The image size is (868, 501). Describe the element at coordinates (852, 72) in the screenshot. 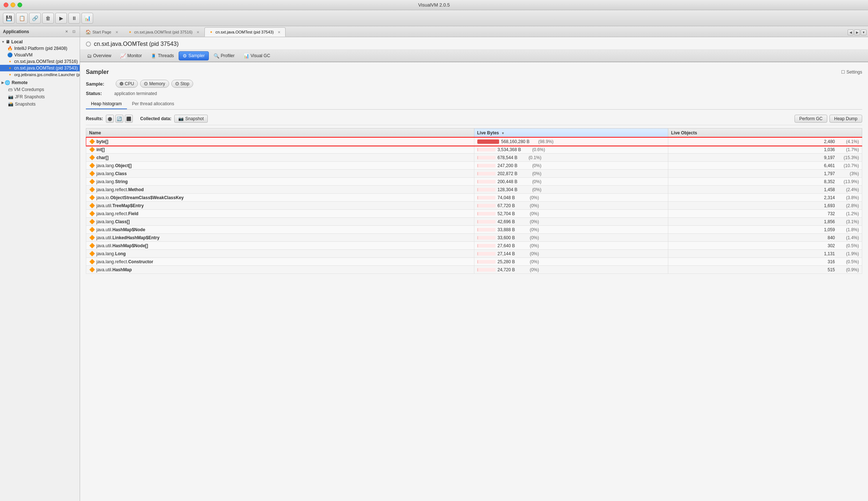

I see `settings-link: ☐ Settings` at that location.